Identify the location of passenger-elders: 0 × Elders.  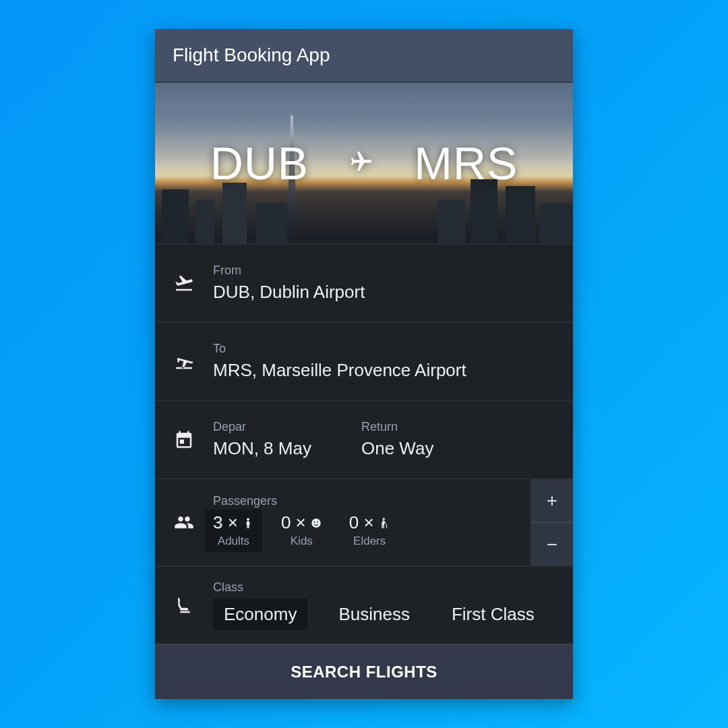
(369, 530).